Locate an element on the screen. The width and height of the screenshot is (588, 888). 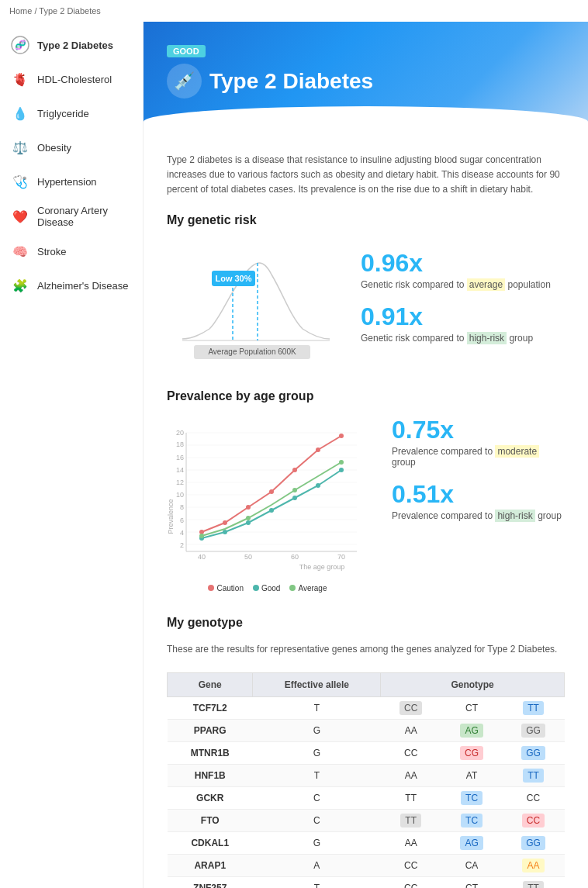
gene-name: ZNF257 is located at coordinates (210, 883).